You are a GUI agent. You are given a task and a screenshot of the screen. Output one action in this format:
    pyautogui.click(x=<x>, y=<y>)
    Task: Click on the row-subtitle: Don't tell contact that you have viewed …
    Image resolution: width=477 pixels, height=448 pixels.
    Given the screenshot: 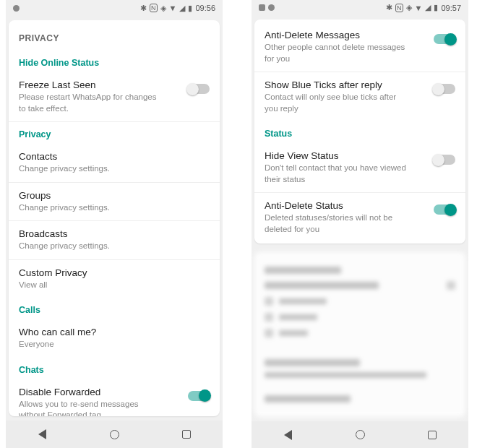 What is the action you would take?
    pyautogui.click(x=337, y=173)
    